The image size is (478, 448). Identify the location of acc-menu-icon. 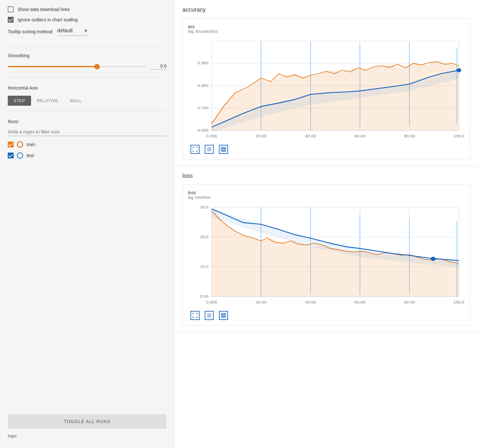
(209, 149).